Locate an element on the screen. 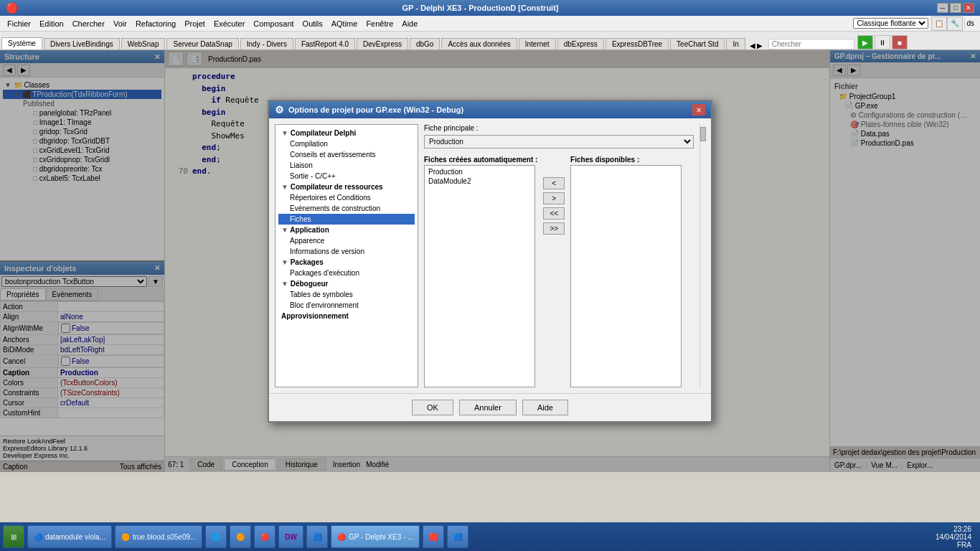  toolbar-btn1: 📋 is located at coordinates (939, 24).